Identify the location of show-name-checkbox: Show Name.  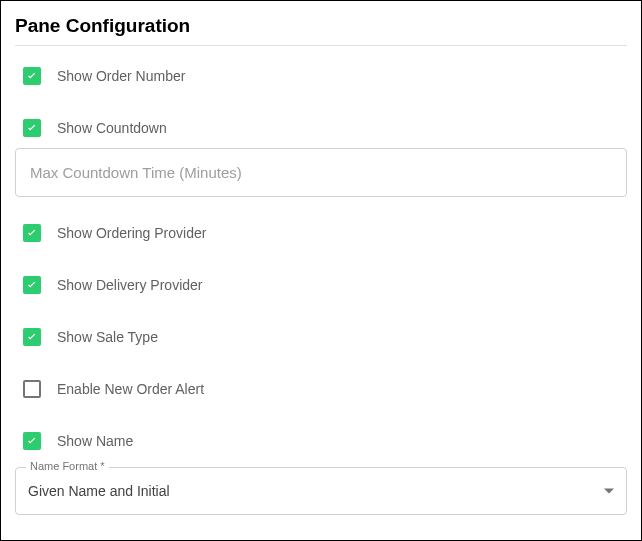
(321, 441).